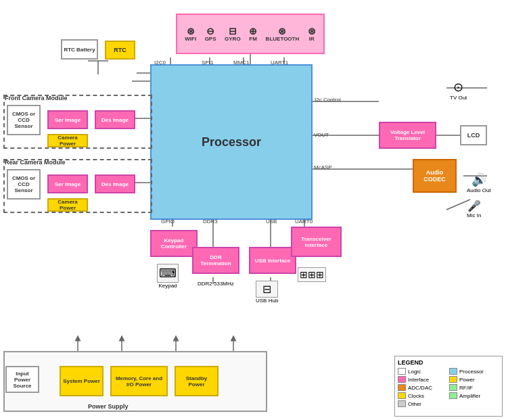  Describe the element at coordinates (418, 380) in the screenshot. I see `interface-label: Interface` at that location.